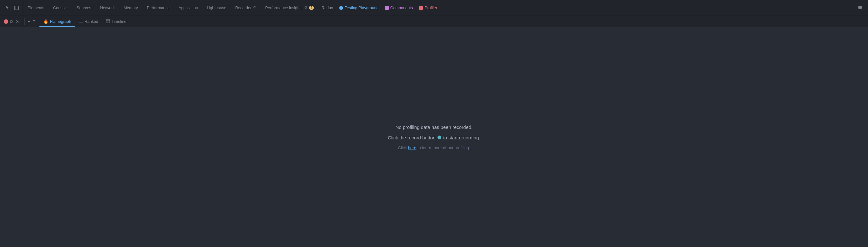 This screenshot has height=247, width=868. I want to click on help-link: here, so click(412, 148).